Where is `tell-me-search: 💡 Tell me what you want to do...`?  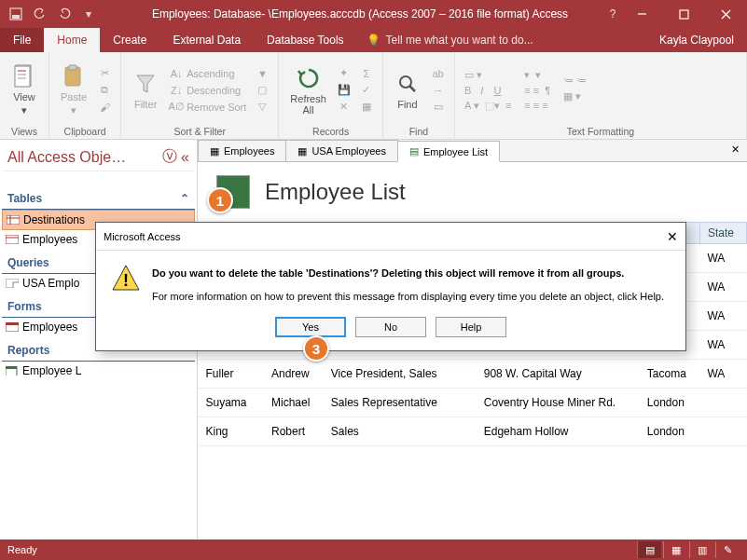 tell-me-search: 💡 Tell me what you want to do... is located at coordinates (450, 40).